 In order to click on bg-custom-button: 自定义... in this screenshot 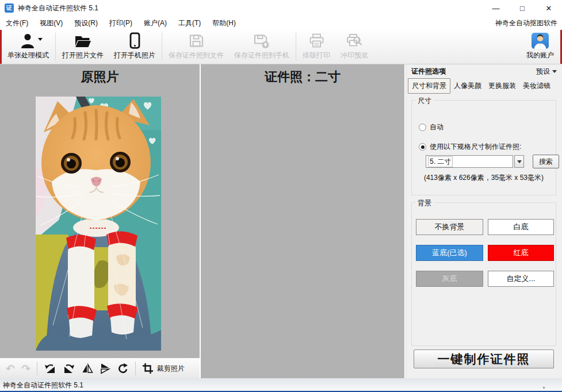, I will do `click(521, 279)`.